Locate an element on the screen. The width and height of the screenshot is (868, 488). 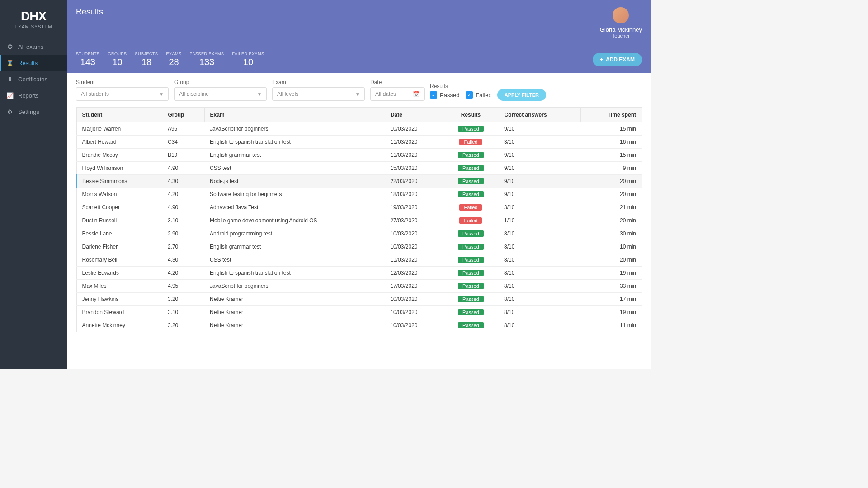
hourglass-icon: ⌛ is located at coordinates (10, 63).